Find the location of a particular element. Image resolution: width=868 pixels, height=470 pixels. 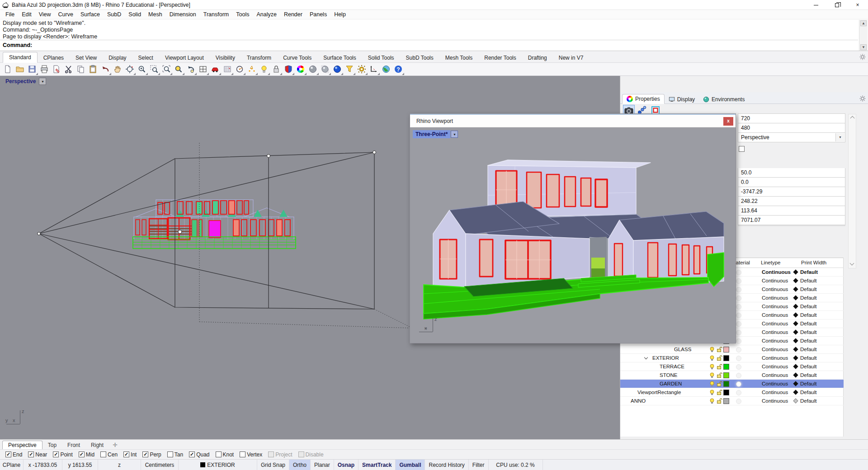

menu-mesh: Mesh is located at coordinates (156, 14).